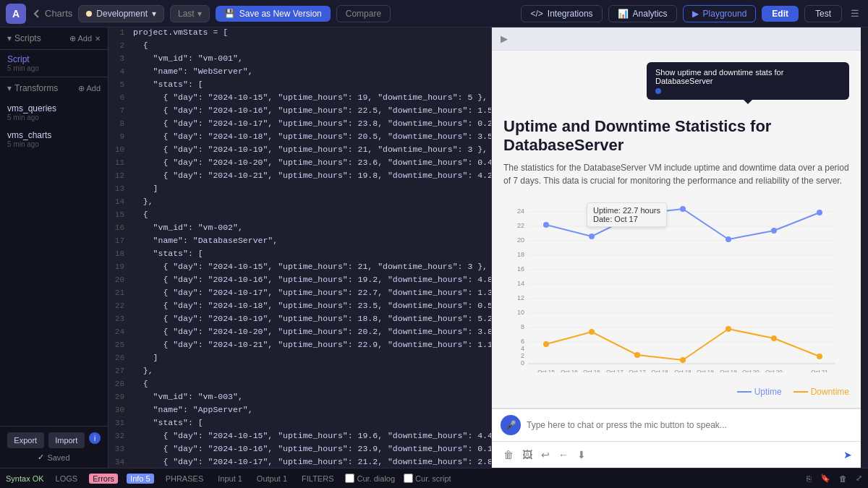 This screenshot has width=868, height=488. What do you see at coordinates (504, 39) in the screenshot?
I see `expand-icon: ▶` at bounding box center [504, 39].